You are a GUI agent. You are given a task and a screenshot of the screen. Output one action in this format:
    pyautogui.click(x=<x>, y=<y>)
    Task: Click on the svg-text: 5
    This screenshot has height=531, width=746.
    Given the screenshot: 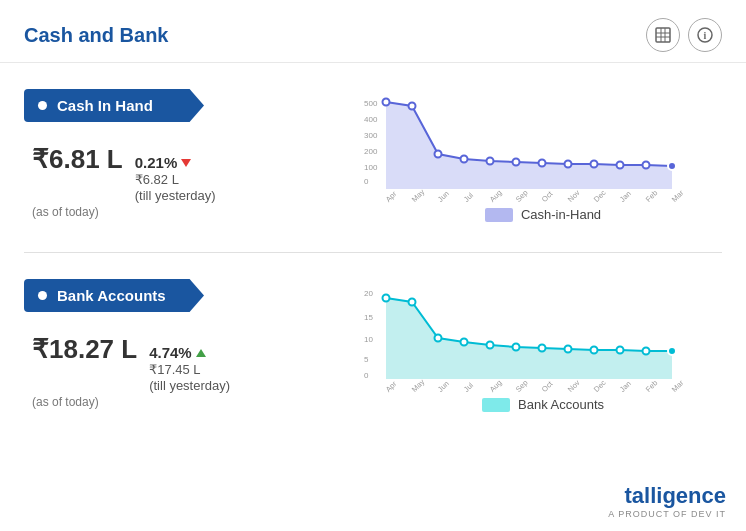 What is the action you would take?
    pyautogui.click(x=366, y=360)
    